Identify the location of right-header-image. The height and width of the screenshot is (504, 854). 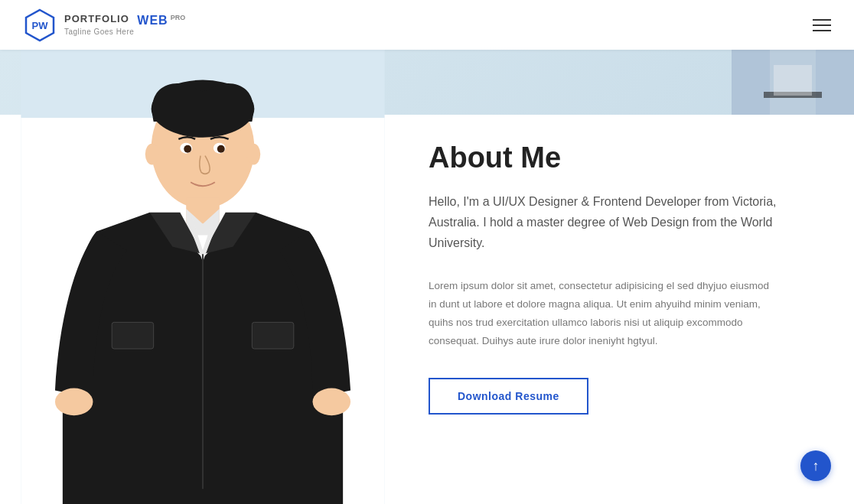
(793, 83).